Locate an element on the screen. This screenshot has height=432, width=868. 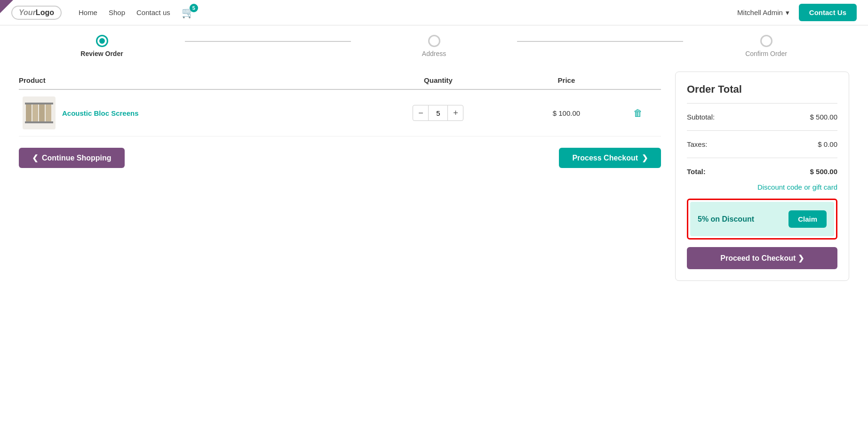
action-buttons: ❮ Continue Shopping Process Checkout ❯ is located at coordinates (340, 158).